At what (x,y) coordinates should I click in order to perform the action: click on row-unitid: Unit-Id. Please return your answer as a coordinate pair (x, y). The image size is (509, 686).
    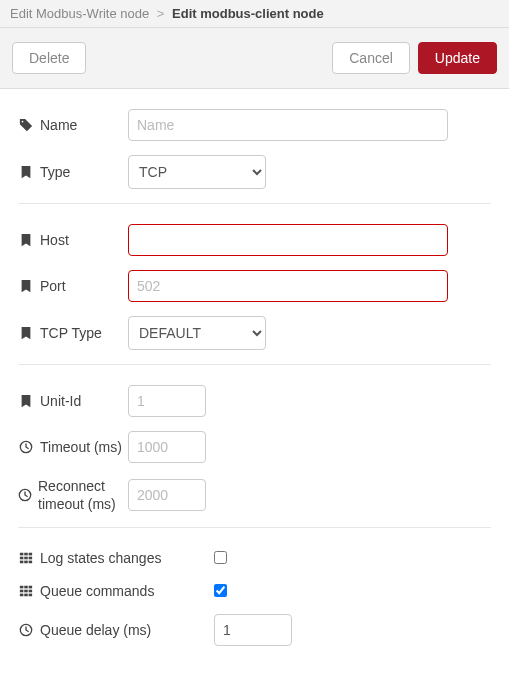
    Looking at the image, I should click on (254, 401).